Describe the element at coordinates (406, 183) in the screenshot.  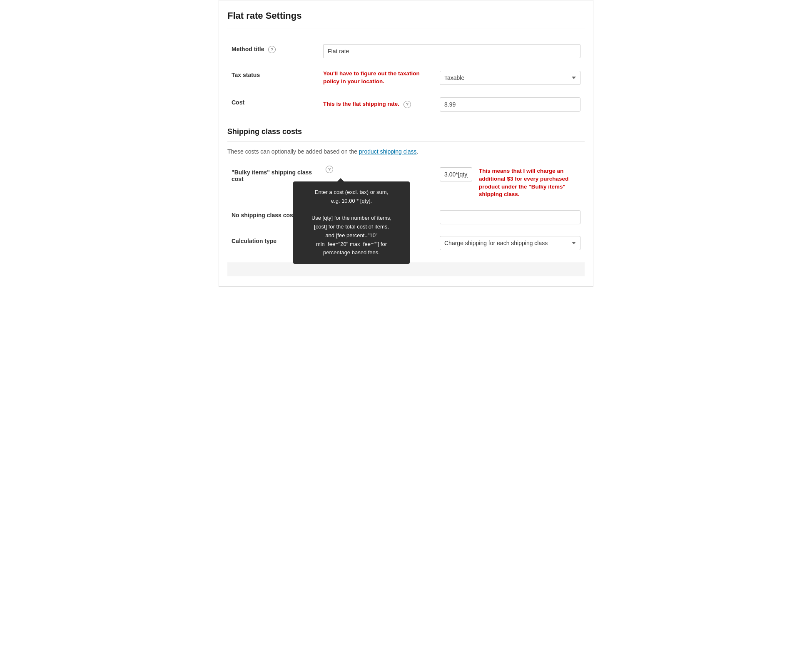
I see `bulky-items-row: "Bulky items" shipping class cost ? Ente…` at that location.